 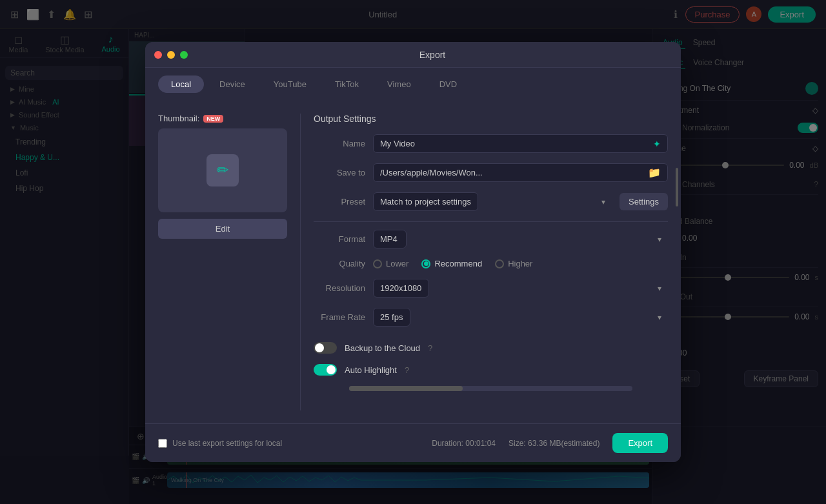 I want to click on dialog-title: Export, so click(x=432, y=55).